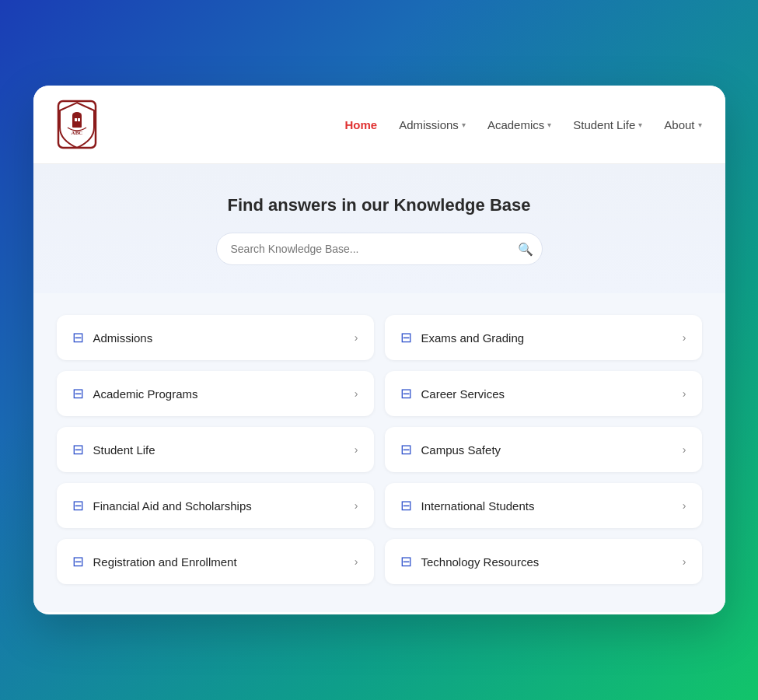 The width and height of the screenshot is (758, 700). I want to click on category-campus-safety: ⊟ Campus Safety ›, so click(543, 450).